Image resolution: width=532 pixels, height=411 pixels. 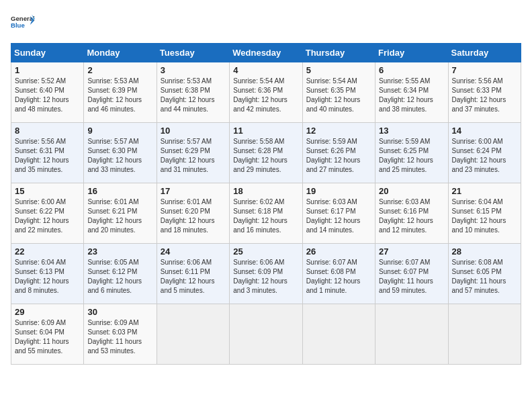 What do you see at coordinates (47, 312) in the screenshot?
I see `day-number: 29` at bounding box center [47, 312].